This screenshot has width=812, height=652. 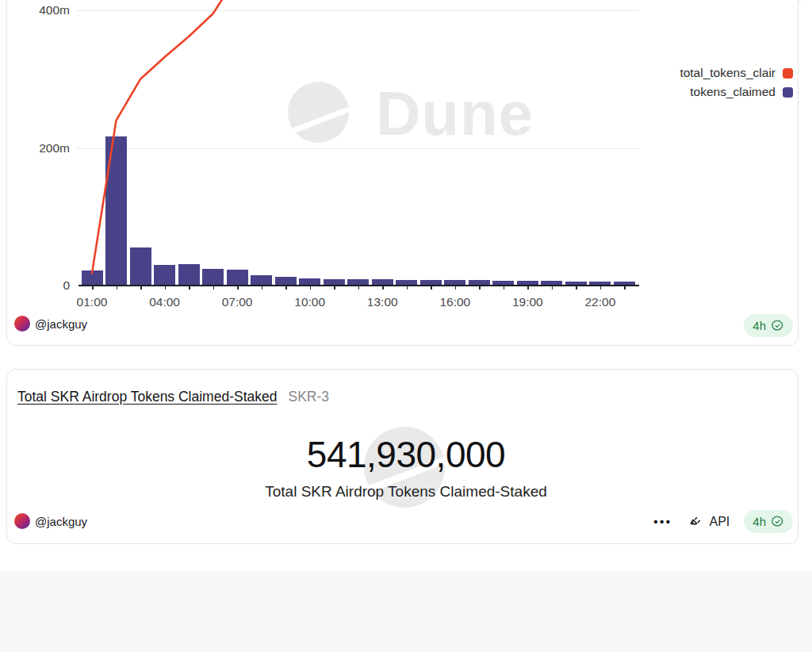 I want to click on x-axis-tick-label: 19:00, so click(x=527, y=302).